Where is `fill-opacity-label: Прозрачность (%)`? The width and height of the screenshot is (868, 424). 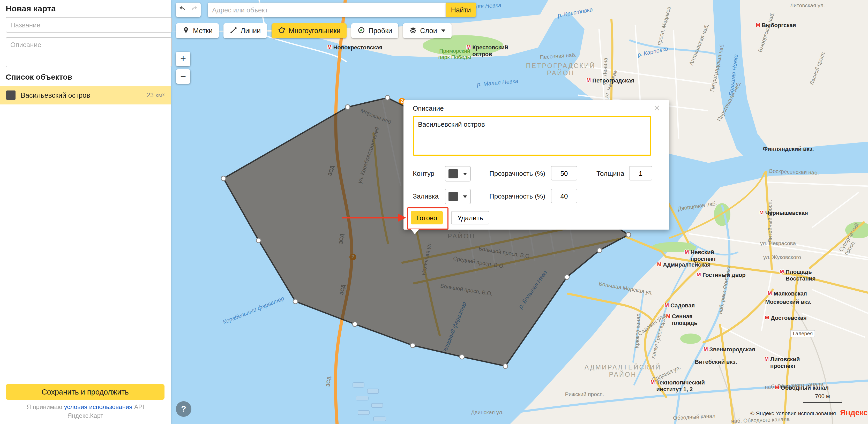 fill-opacity-label: Прозрачность (%) is located at coordinates (517, 196).